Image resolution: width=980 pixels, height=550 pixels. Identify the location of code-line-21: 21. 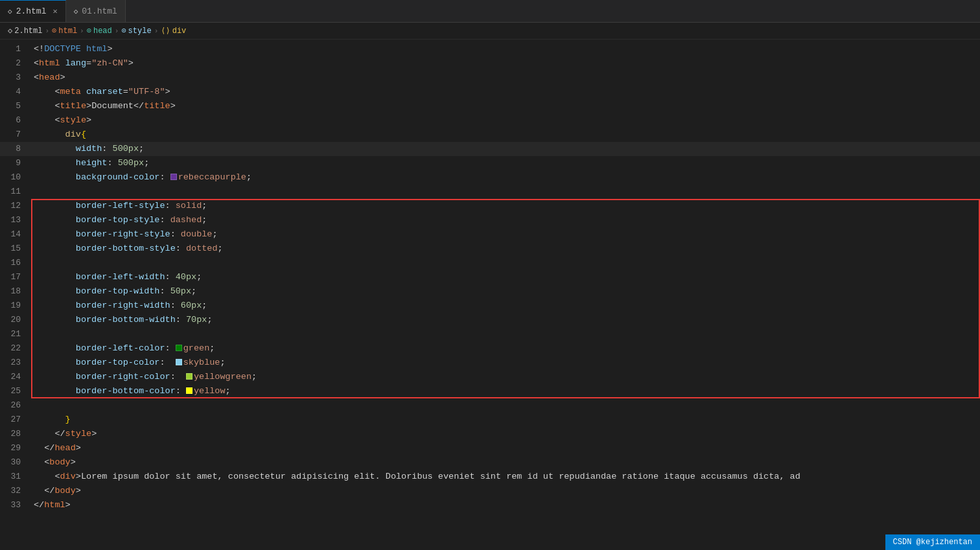
(490, 334).